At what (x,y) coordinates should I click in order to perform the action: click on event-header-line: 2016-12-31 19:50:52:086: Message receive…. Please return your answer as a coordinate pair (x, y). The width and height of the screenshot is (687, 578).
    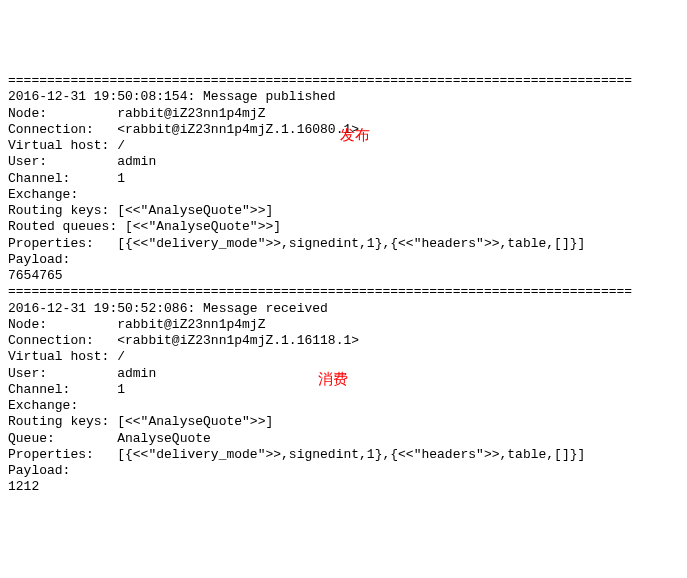
    Looking at the image, I should click on (344, 309).